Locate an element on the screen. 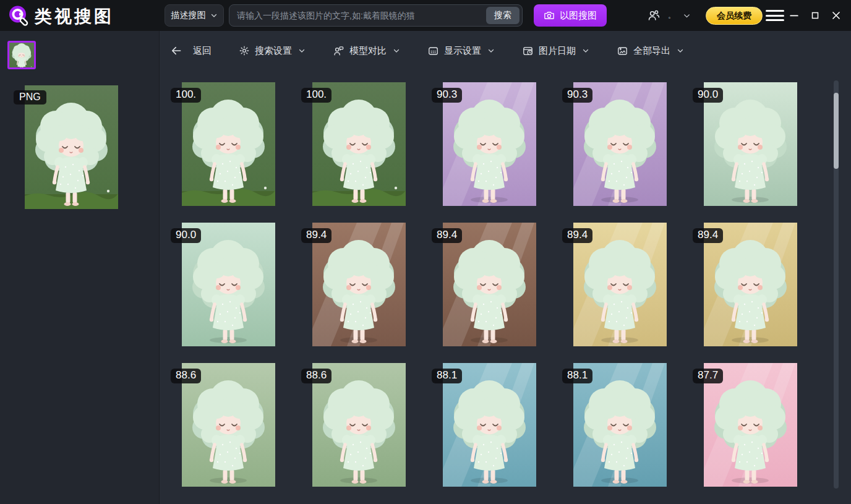 The image size is (851, 504). export-all-dropdown: 全部导出 is located at coordinates (651, 51).